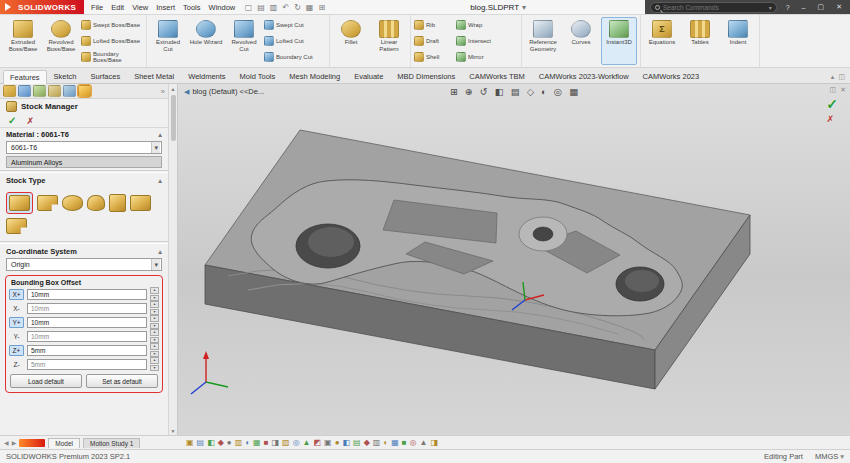 This screenshot has width=850, height=463. Describe the element at coordinates (530, 92) in the screenshot. I see `heads-up-toolbar-icon: ◇` at that location.